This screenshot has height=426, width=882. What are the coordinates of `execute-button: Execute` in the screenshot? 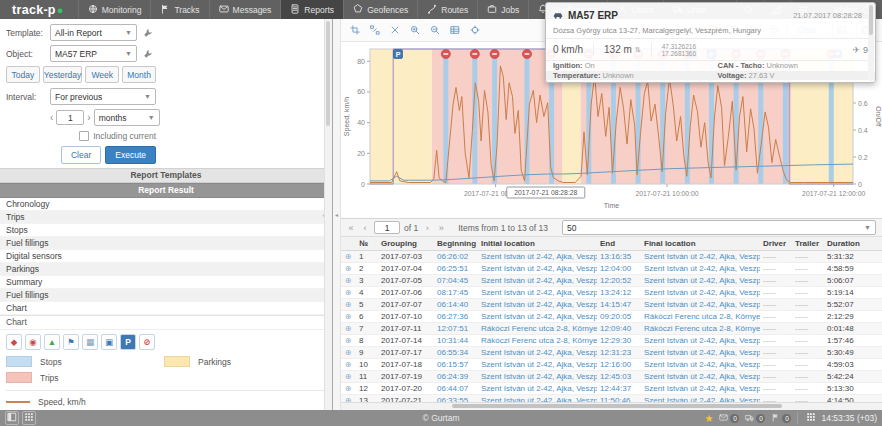 It's located at (130, 155).